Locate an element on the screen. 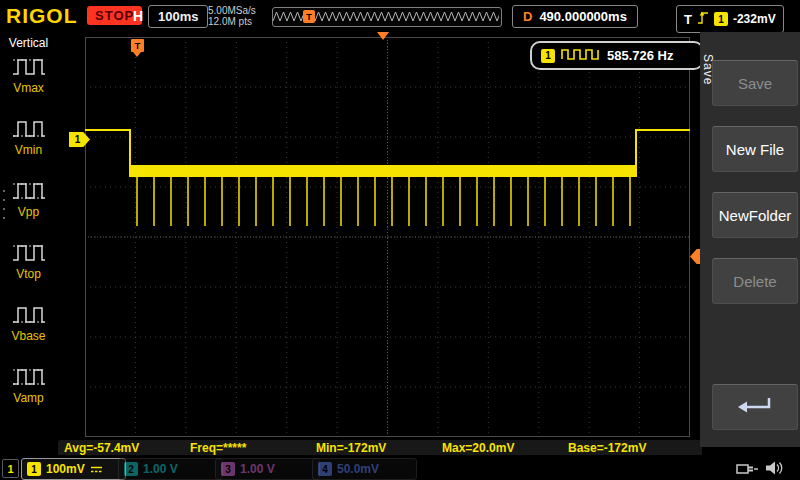 This screenshot has height=480, width=800. channel-3-status: 3 1.00 V is located at coordinates (268, 469).